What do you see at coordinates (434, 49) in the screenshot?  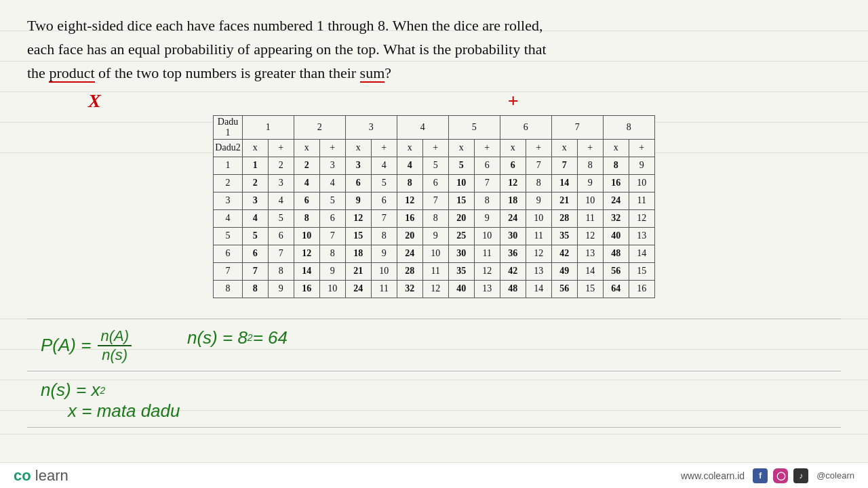 I see `question-text: Two eight-sided dice each have faces num…` at bounding box center [434, 49].